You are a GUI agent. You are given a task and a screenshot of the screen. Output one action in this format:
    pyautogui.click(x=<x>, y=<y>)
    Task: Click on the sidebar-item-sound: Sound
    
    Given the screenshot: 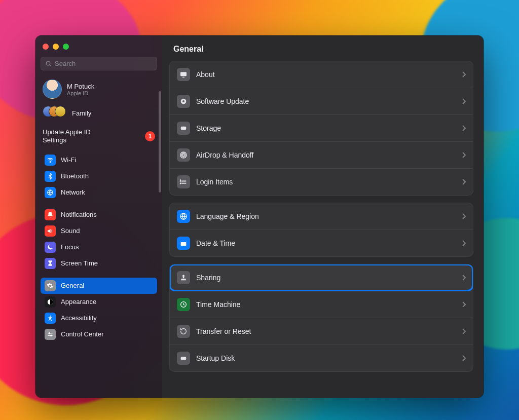 What is the action you would take?
    pyautogui.click(x=99, y=231)
    